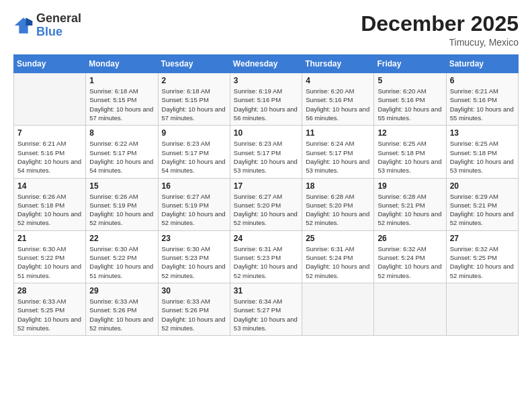  I want to click on day-info: Sunrise: 6:25 AMSunset: 5:18 PMDaylight:…, so click(410, 157).